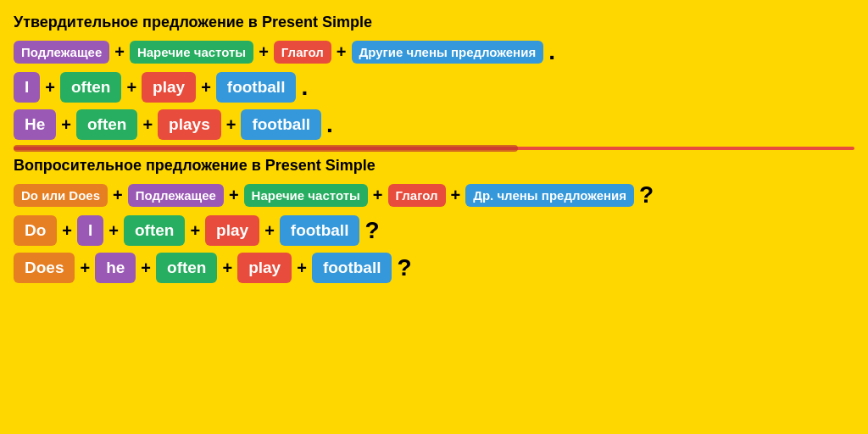  Describe the element at coordinates (107, 125) in the screenshot. I see `chip-often-2: often` at that location.